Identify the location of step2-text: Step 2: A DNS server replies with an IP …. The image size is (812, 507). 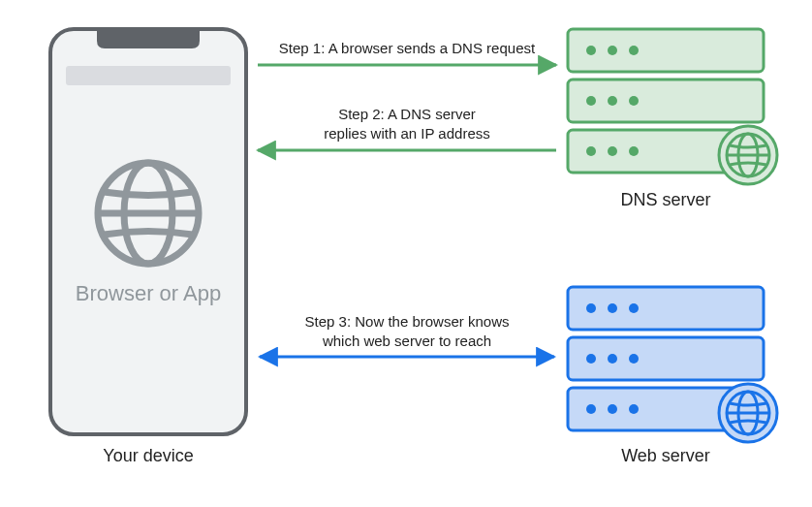
(407, 124).